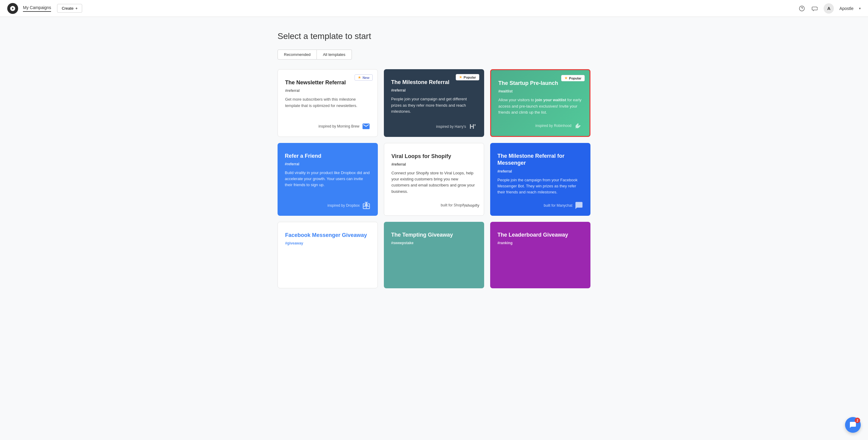 This screenshot has width=868, height=440. What do you see at coordinates (453, 205) in the screenshot?
I see `card-footer-label: built for Shopify` at bounding box center [453, 205].